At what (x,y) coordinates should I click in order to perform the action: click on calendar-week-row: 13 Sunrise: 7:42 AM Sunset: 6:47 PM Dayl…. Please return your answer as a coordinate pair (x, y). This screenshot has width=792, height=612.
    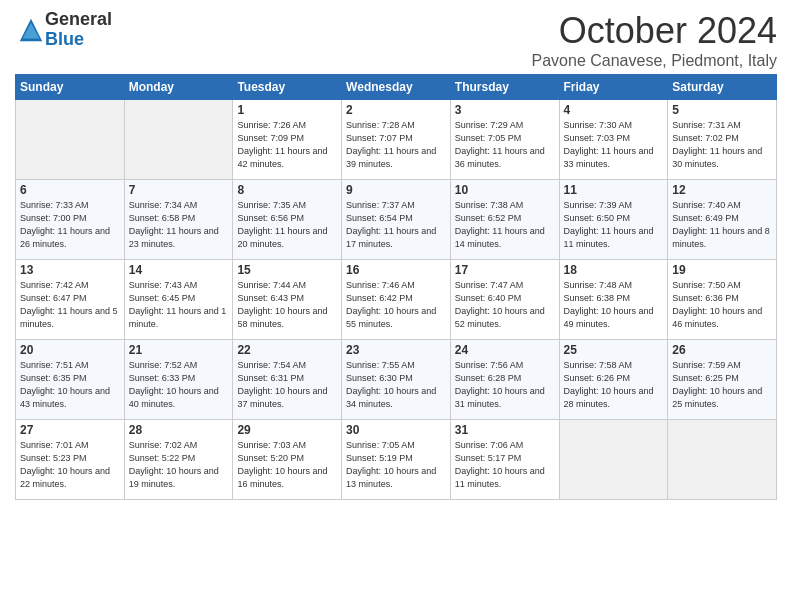
    Looking at the image, I should click on (396, 300).